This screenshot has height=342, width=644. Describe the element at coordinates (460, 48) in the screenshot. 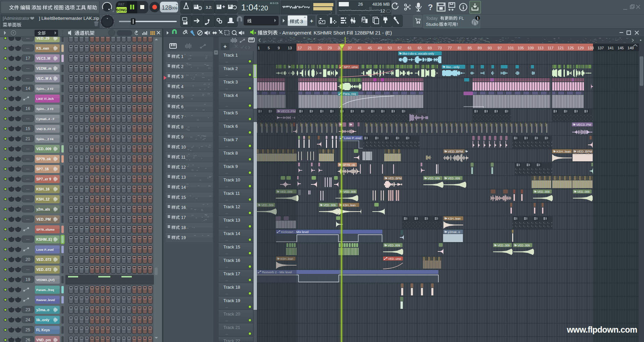

I see `svg-text: 81` at that location.